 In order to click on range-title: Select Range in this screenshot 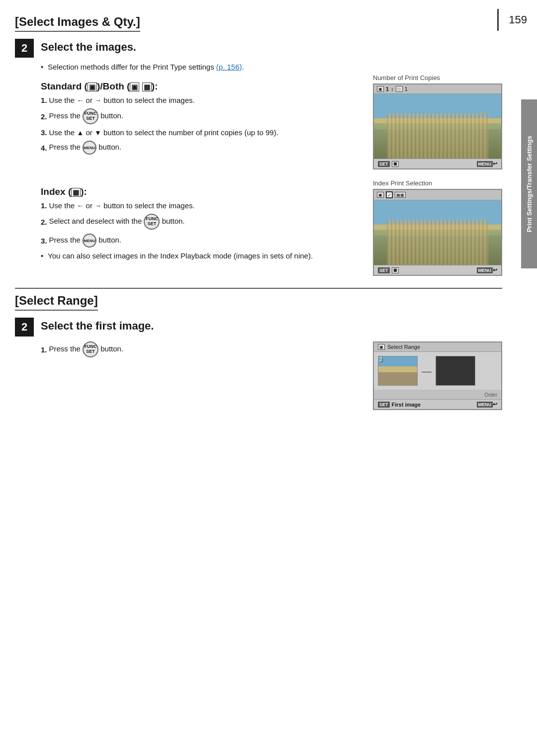, I will do `click(404, 347)`.